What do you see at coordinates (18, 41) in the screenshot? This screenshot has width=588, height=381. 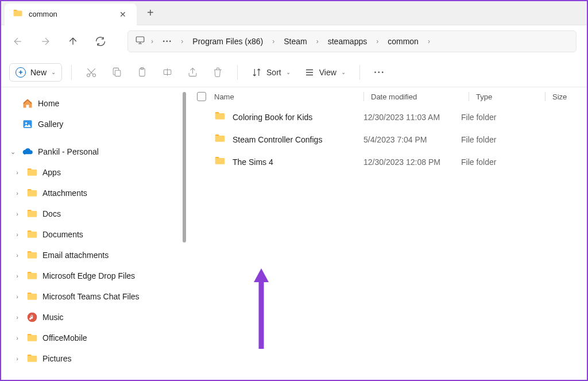 I see `back-button` at bounding box center [18, 41].